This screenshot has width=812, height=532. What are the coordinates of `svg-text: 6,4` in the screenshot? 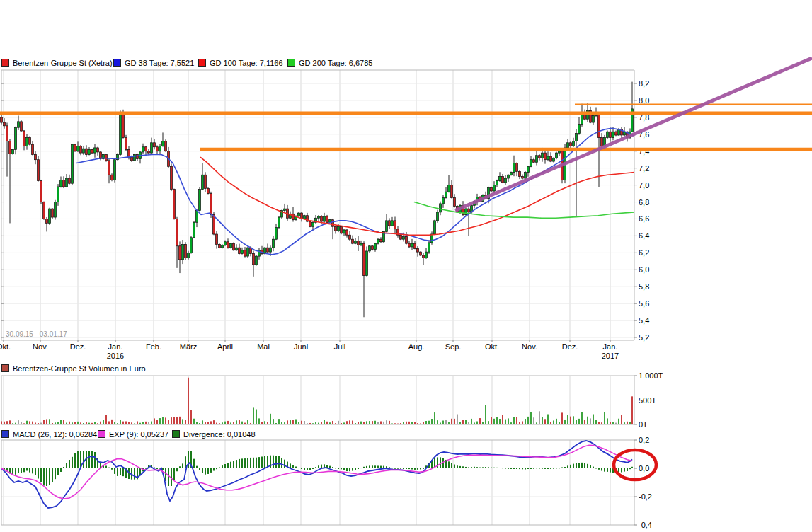 It's located at (644, 236).